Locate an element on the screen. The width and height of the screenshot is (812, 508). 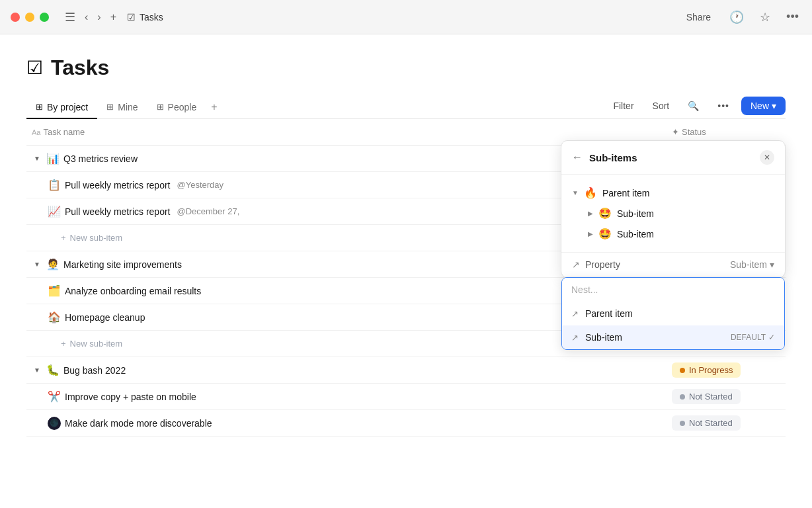
task-label: Q3 metrics review is located at coordinates (101, 159).